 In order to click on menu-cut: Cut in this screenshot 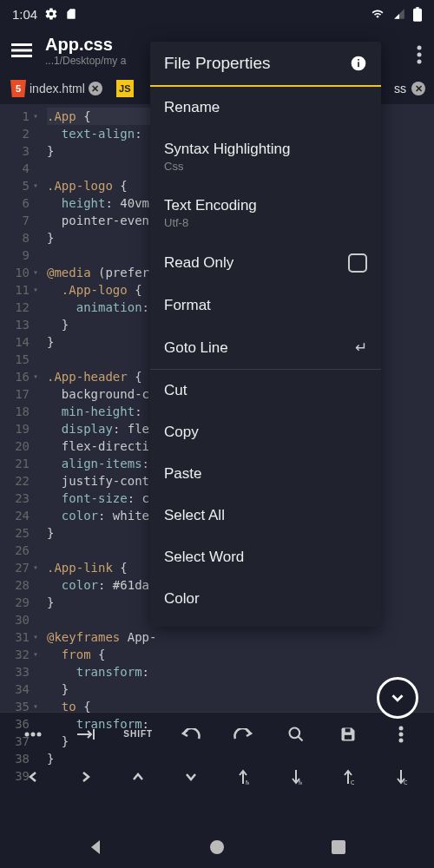, I will do `click(266, 391)`.